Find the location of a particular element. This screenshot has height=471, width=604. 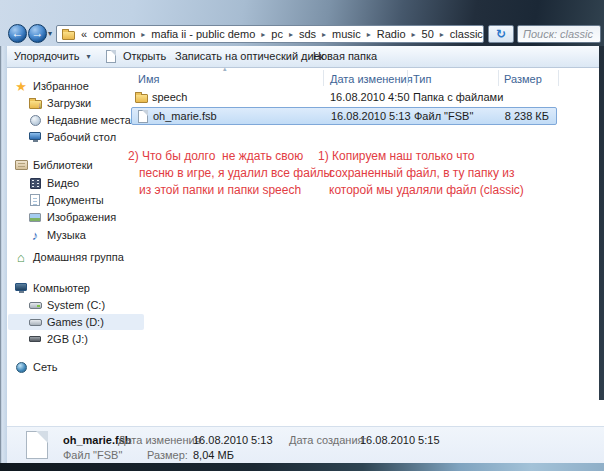

breadcrumb-item-sds: sds is located at coordinates (308, 34).